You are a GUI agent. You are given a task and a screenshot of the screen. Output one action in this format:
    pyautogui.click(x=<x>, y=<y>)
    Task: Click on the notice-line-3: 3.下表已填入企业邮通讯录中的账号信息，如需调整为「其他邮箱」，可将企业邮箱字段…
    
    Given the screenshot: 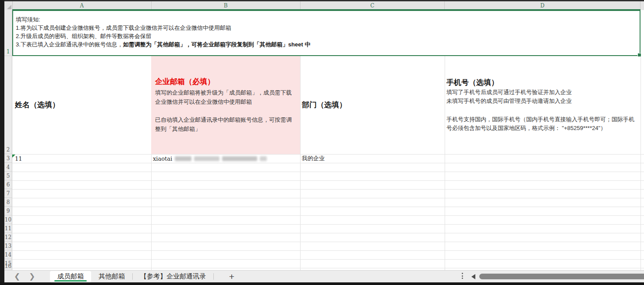 What is the action you would take?
    pyautogui.click(x=328, y=45)
    